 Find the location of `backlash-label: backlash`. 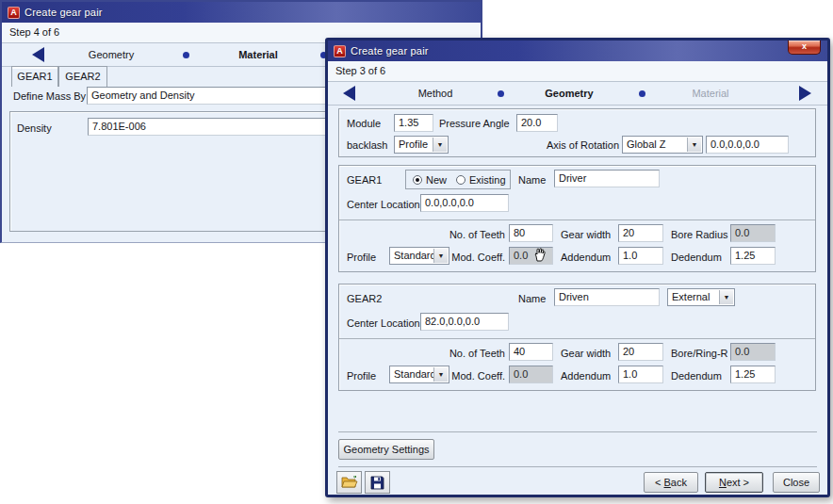

backlash-label: backlash is located at coordinates (368, 145).